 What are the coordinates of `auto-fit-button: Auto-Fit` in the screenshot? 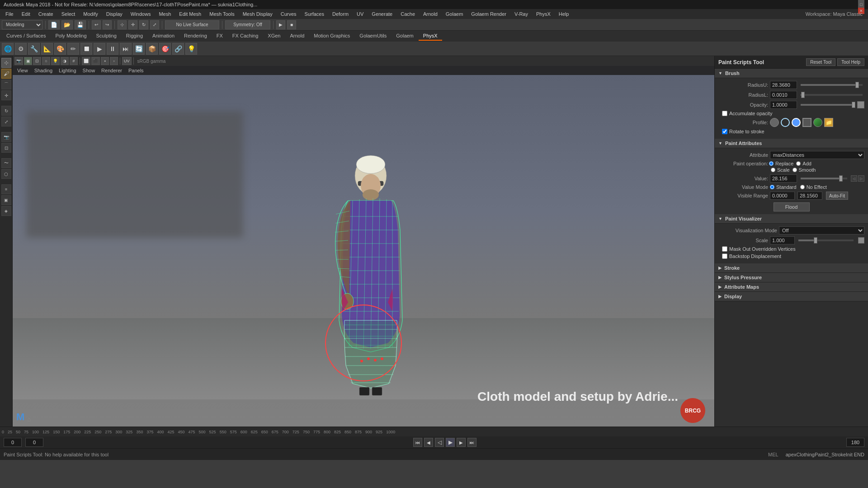 It's located at (837, 196).